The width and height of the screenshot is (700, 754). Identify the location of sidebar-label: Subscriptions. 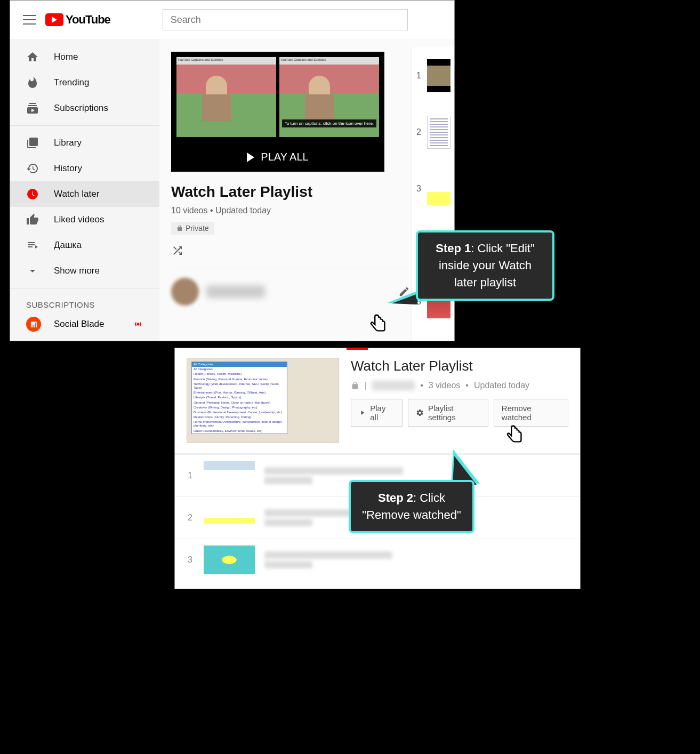
(81, 108).